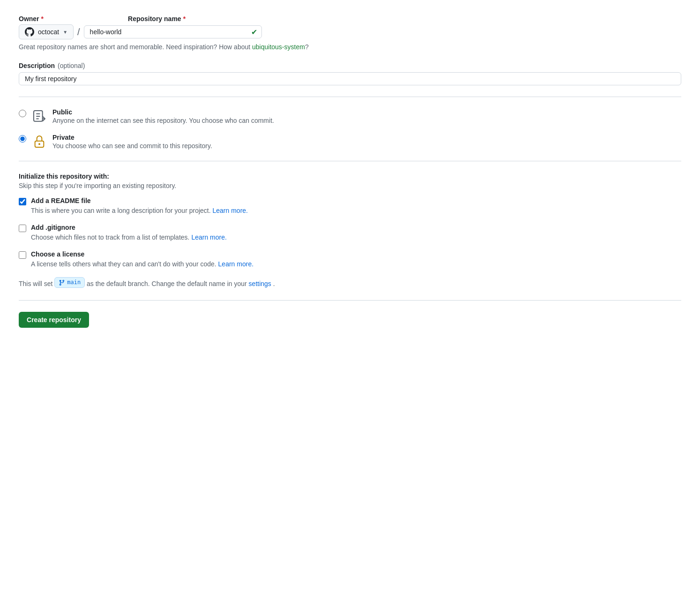 This screenshot has width=700, height=603. Describe the element at coordinates (278, 47) in the screenshot. I see `suggestion-link: ubiquitous-system` at that location.